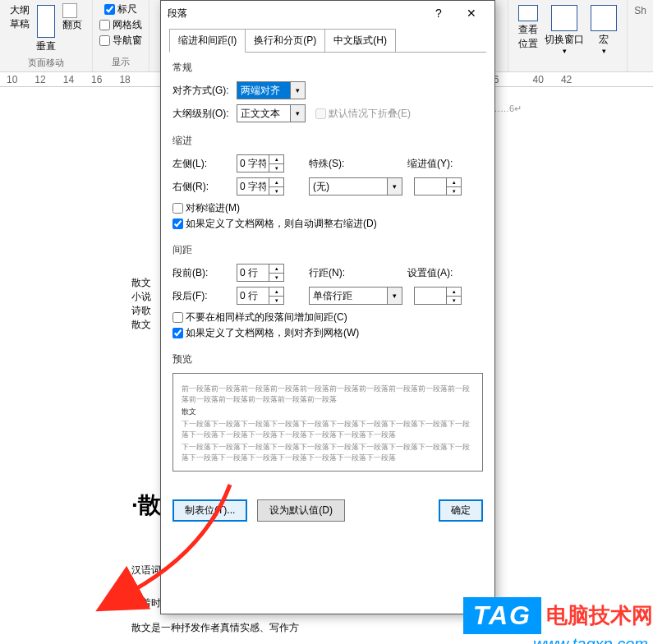  Describe the element at coordinates (328, 39) in the screenshot. I see `dialog-tabs: 缩进和间距(I) 换行和分页(P) 中文版式(H)` at that location.